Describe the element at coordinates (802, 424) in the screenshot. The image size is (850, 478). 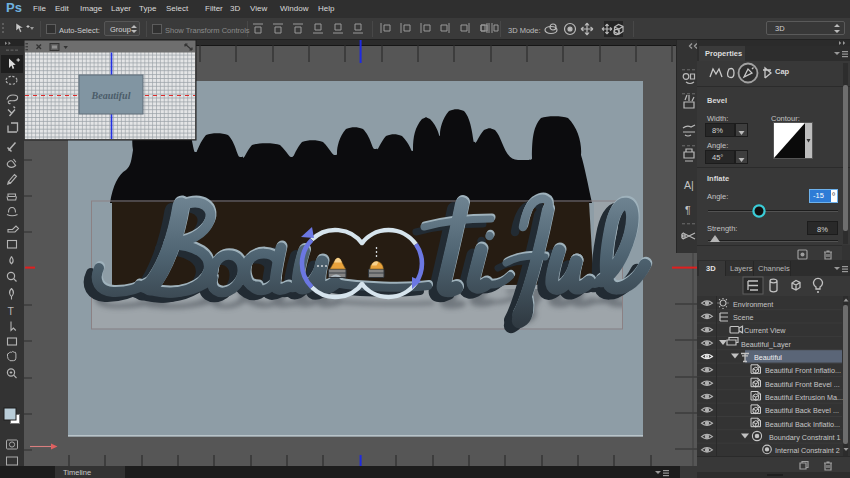
I see `svg-text: Beautiful Back Inflatio...` at that location.